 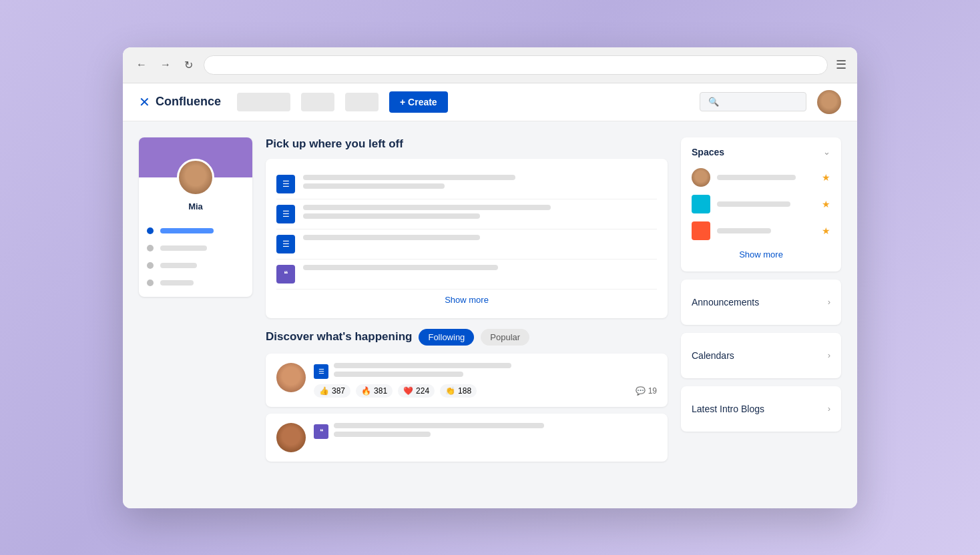 I want to click on feed-post-2-avatar, so click(x=291, y=438).